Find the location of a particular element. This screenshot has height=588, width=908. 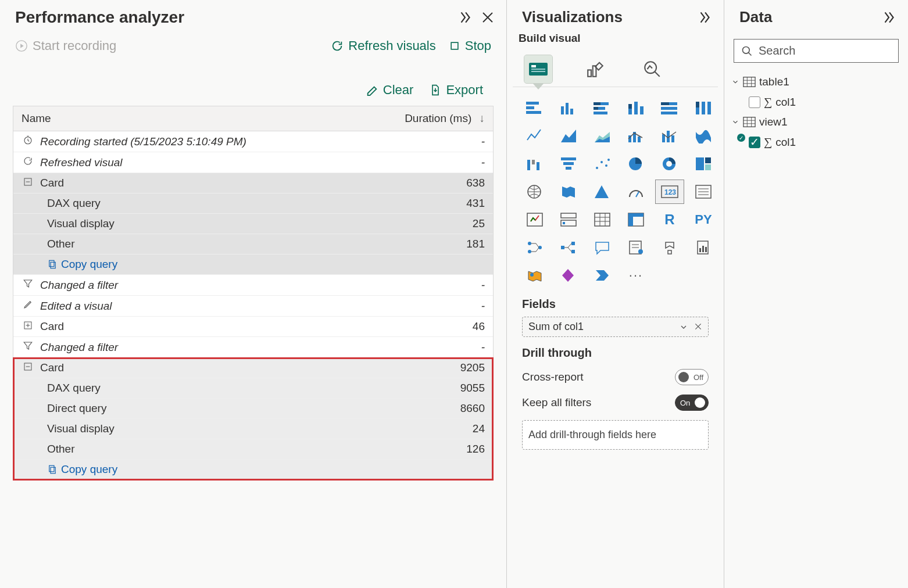

cross-report-toggle: Off is located at coordinates (692, 377).